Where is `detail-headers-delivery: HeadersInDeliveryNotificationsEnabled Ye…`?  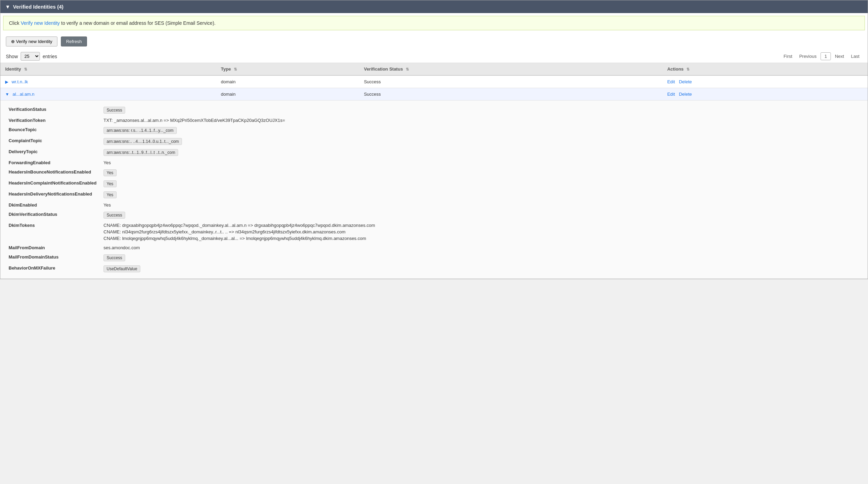 detail-headers-delivery: HeadersInDeliveryNotificationsEnabled Ye… is located at coordinates (434, 195).